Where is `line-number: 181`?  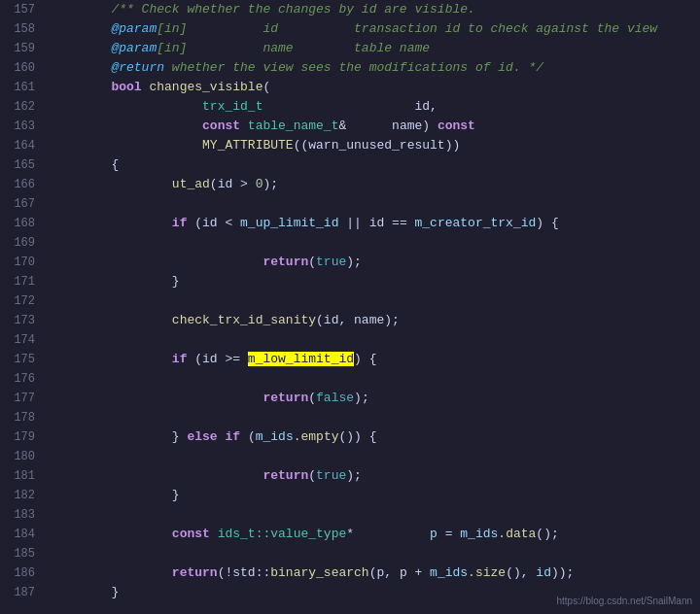 line-number: 181 is located at coordinates (23, 476).